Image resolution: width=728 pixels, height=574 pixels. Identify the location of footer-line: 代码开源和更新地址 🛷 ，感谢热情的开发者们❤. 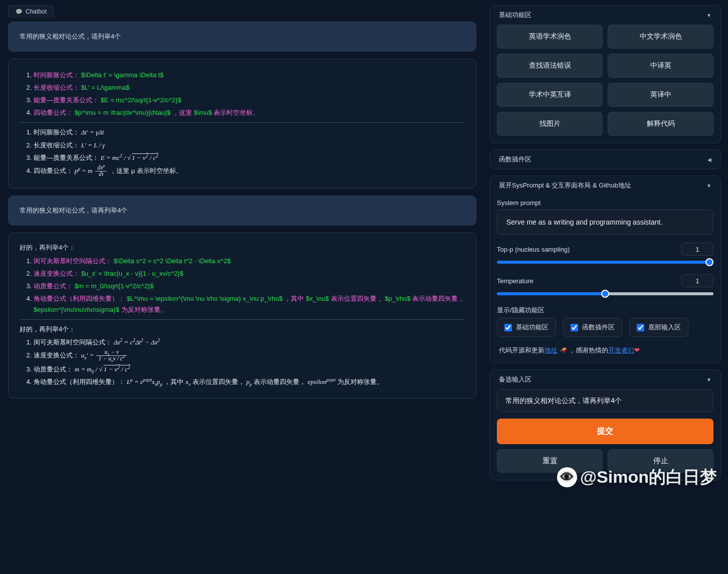
(605, 351).